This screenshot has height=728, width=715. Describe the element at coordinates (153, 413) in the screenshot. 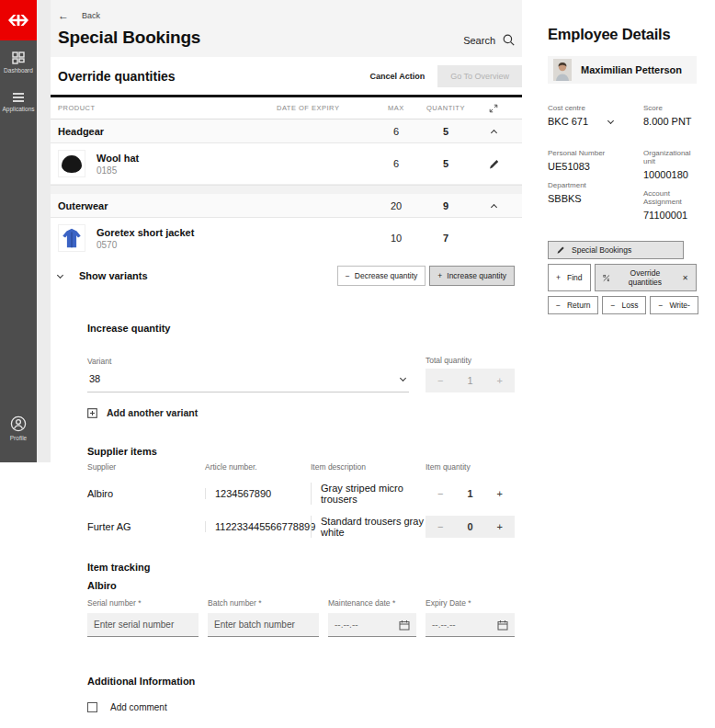

I see `add-another-variant-label: Add another variant` at that location.